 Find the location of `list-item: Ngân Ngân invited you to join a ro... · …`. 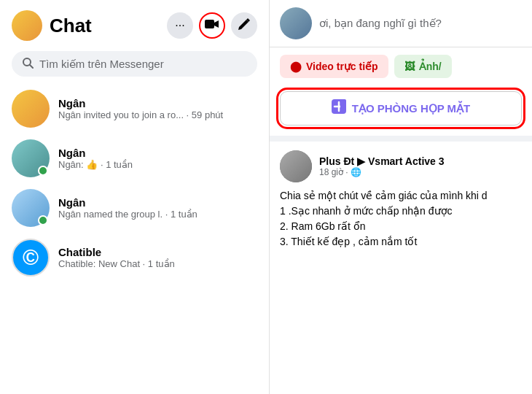

list-item: Ngân Ngân invited you to join a ro... · … is located at coordinates (134, 109).